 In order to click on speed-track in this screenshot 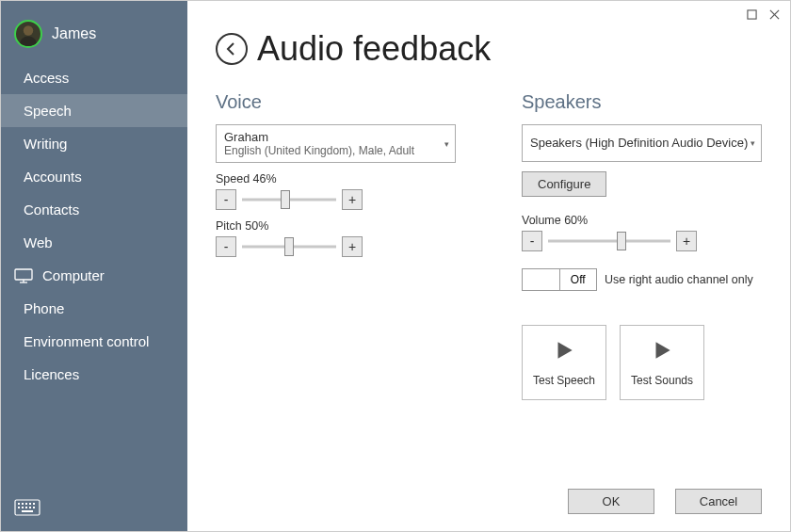, I will do `click(289, 200)`.